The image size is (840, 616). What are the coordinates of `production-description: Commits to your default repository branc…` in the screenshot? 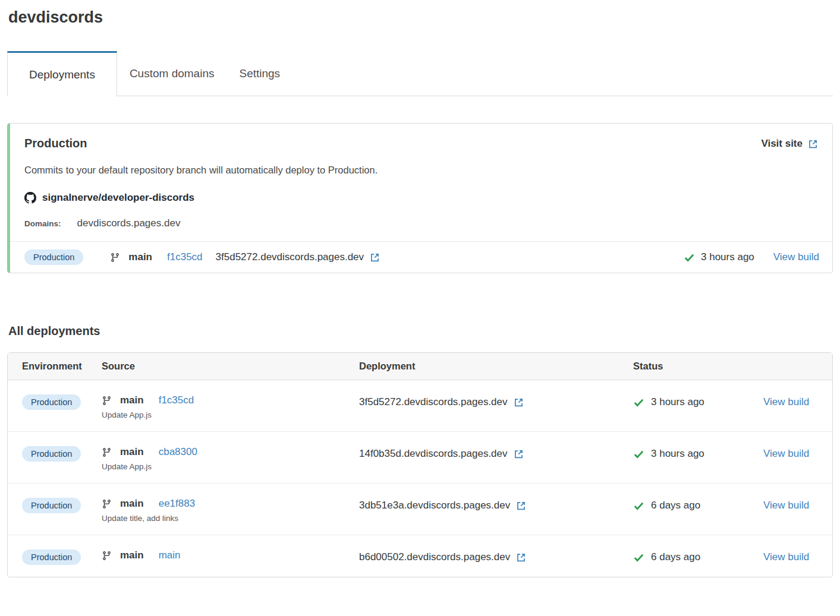 It's located at (421, 170).